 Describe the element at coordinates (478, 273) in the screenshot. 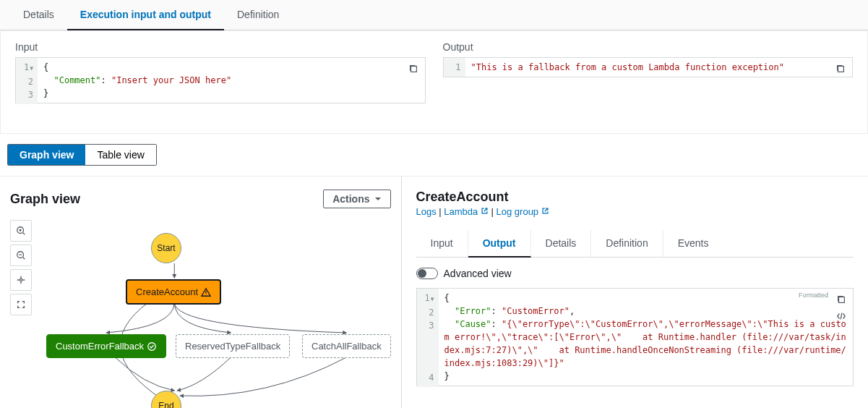

I see `advanced-view-label: Advanced view` at that location.